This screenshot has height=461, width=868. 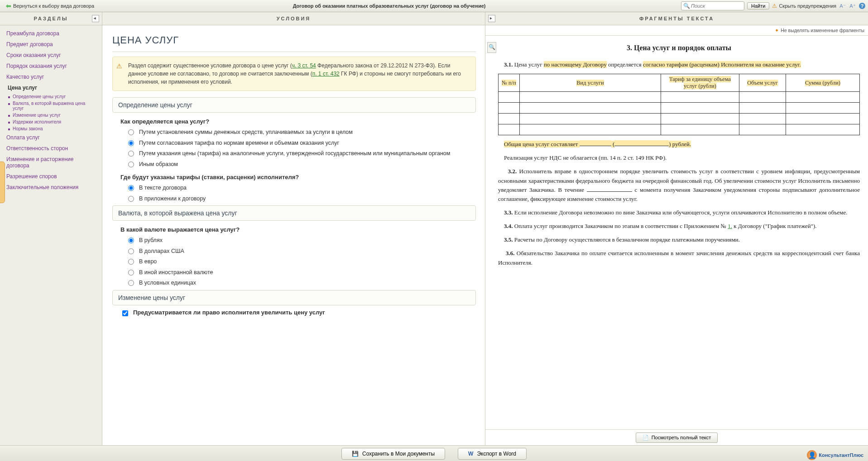 I want to click on find-button: Найти, so click(x=758, y=6).